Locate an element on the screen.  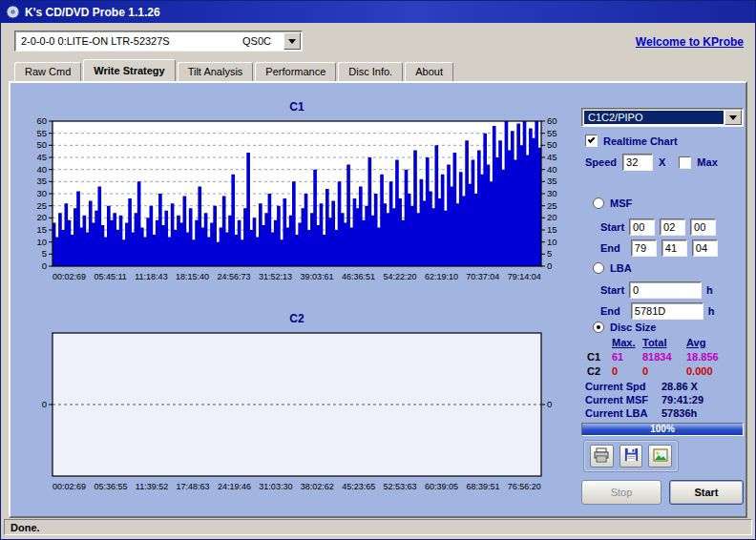
mode-selector: C1C2/PIPO is located at coordinates (662, 117).